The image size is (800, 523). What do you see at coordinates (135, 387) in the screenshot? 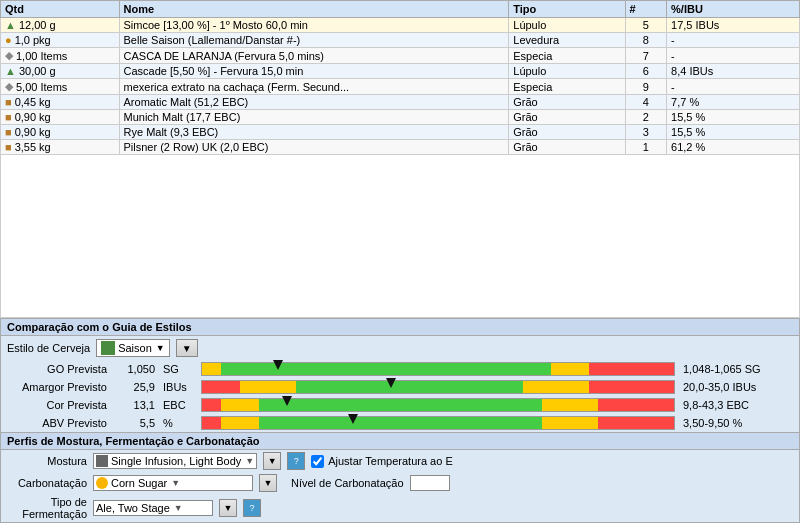
I see `gauge-value: 25,9` at bounding box center [135, 387].